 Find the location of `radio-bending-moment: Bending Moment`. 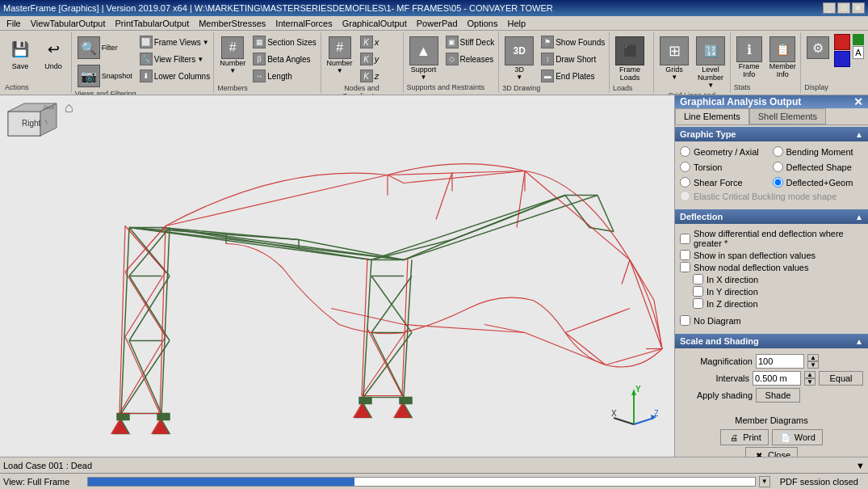

radio-bending-moment: Bending Moment is located at coordinates (819, 152).